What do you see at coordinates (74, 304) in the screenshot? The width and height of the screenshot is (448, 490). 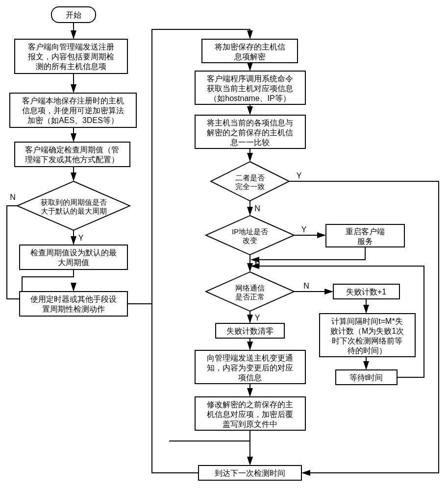 I see `node-a5: 使用定时器或其他手段设 置周期性检测动作` at bounding box center [74, 304].